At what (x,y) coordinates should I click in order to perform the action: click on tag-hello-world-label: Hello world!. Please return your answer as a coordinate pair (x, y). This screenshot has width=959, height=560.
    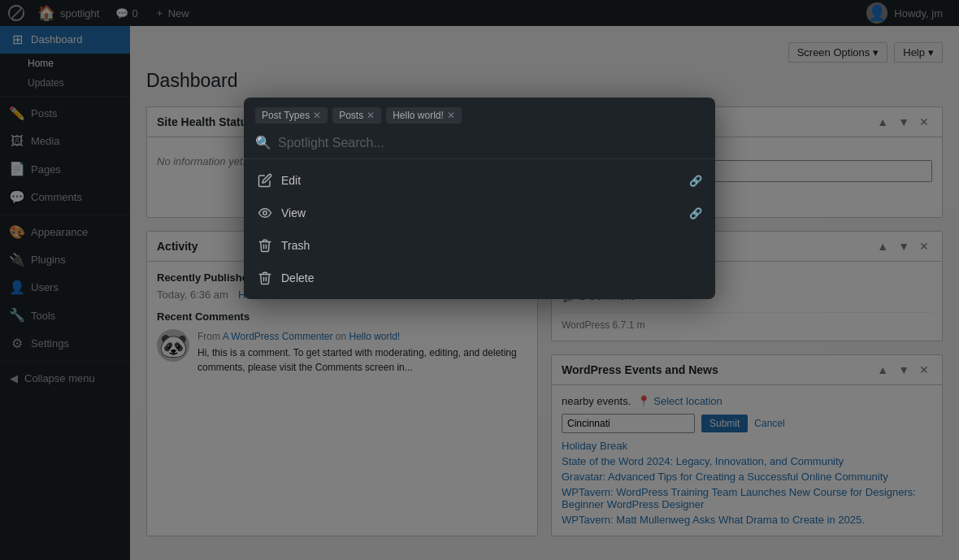
    Looking at the image, I should click on (418, 115).